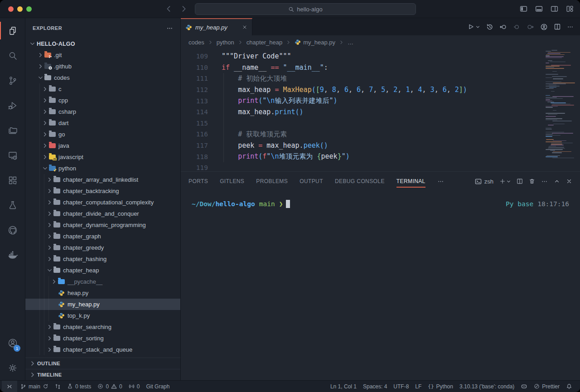 Image resolution: width=580 pixels, height=392 pixels. What do you see at coordinates (194, 90) in the screenshot?
I see `line-number: 112` at bounding box center [194, 90].